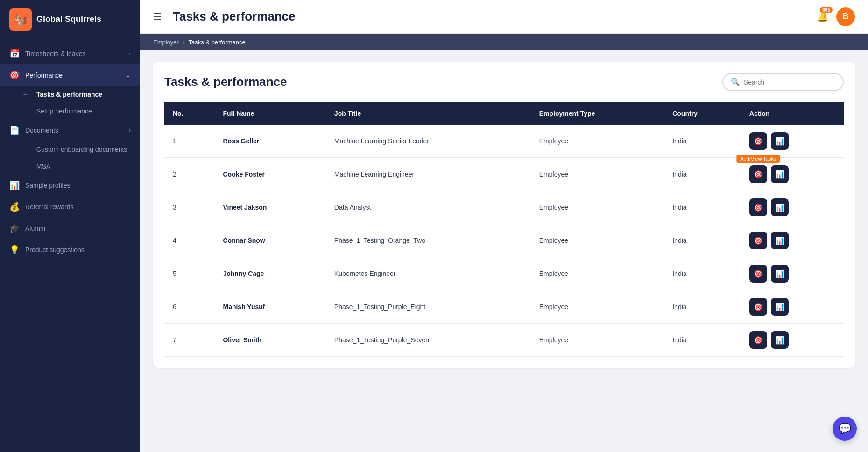 Image resolution: width=868 pixels, height=452 pixels. I want to click on sidebar-subitem-msa: – MSA, so click(70, 166).